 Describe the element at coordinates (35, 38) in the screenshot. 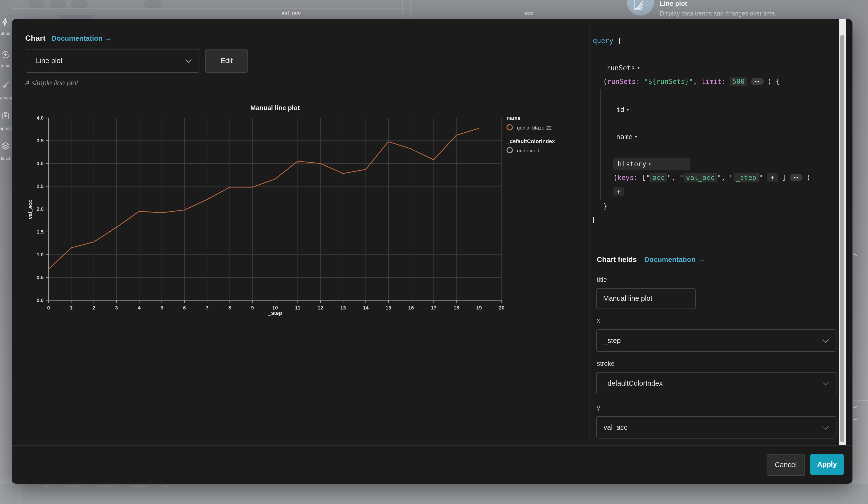

I see `modal-title: Chart` at that location.